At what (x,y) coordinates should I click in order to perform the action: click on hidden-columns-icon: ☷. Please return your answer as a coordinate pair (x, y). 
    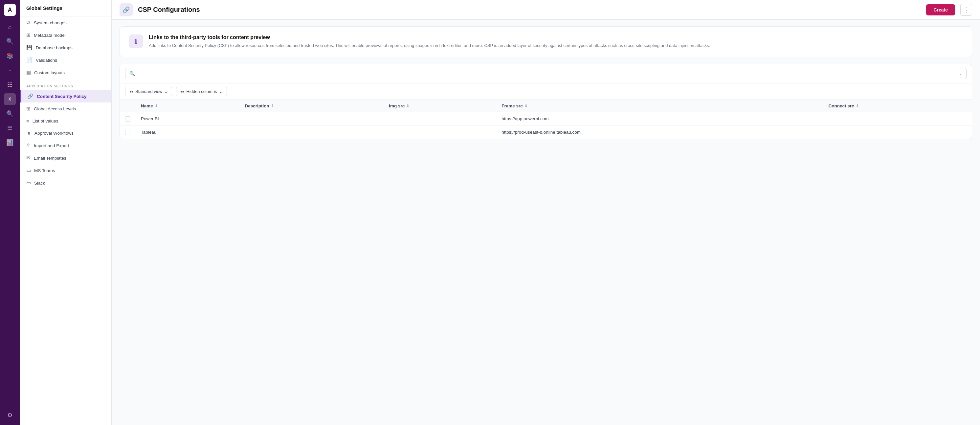
    Looking at the image, I should click on (182, 91).